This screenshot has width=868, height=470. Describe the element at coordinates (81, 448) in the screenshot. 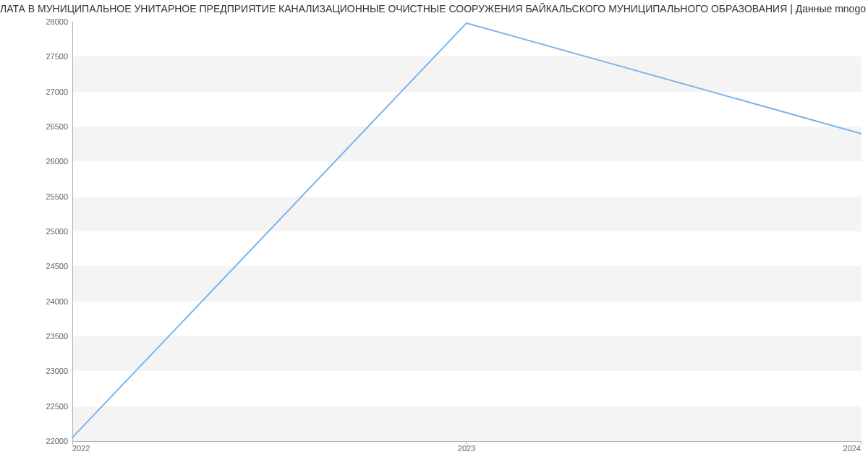

I see `x-tick-label: 2022` at that location.